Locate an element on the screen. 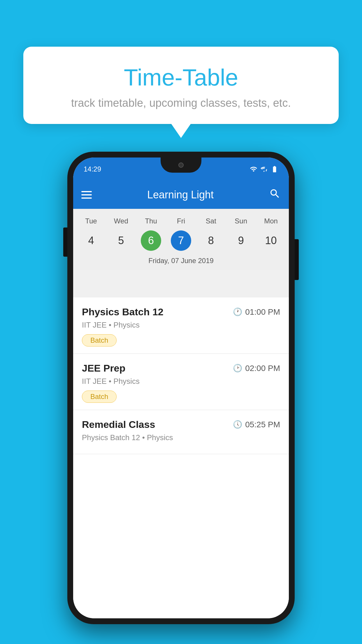 The width and height of the screenshot is (362, 644). day-tue: Tue is located at coordinates (91, 221).